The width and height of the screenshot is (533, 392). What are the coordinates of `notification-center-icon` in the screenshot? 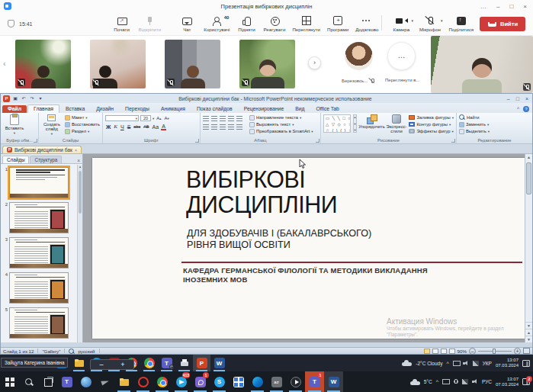 It's located at (526, 363).